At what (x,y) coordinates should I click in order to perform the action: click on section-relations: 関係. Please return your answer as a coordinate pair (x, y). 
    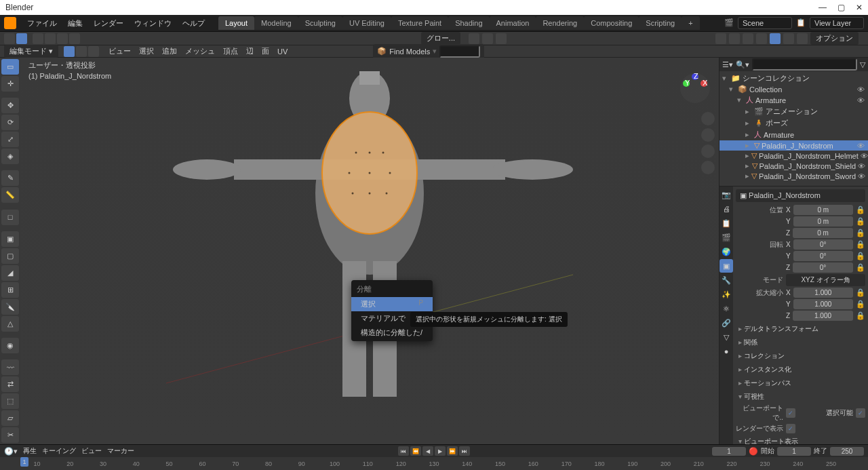
    Looking at the image, I should click on (800, 342).